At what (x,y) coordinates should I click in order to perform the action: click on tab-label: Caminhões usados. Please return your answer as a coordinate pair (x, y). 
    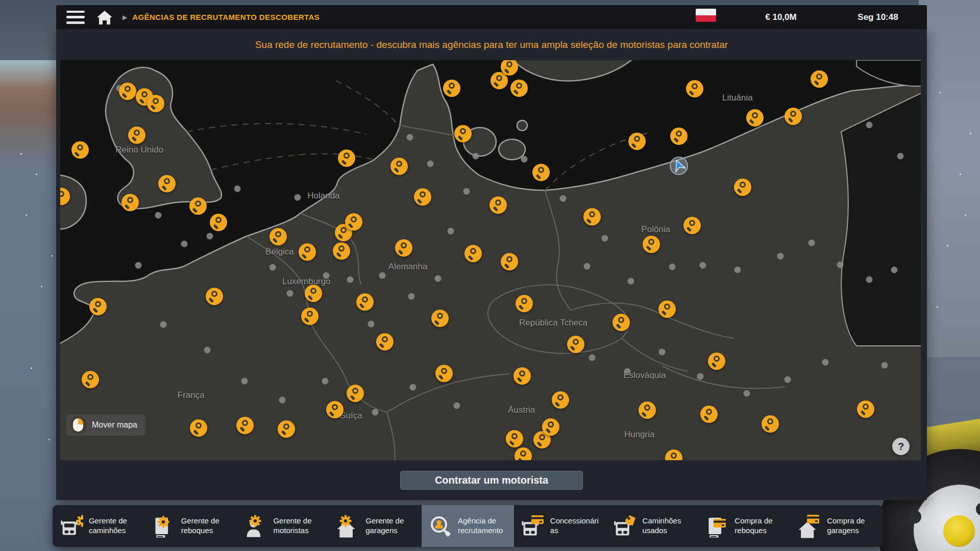
    Looking at the image, I should click on (668, 526).